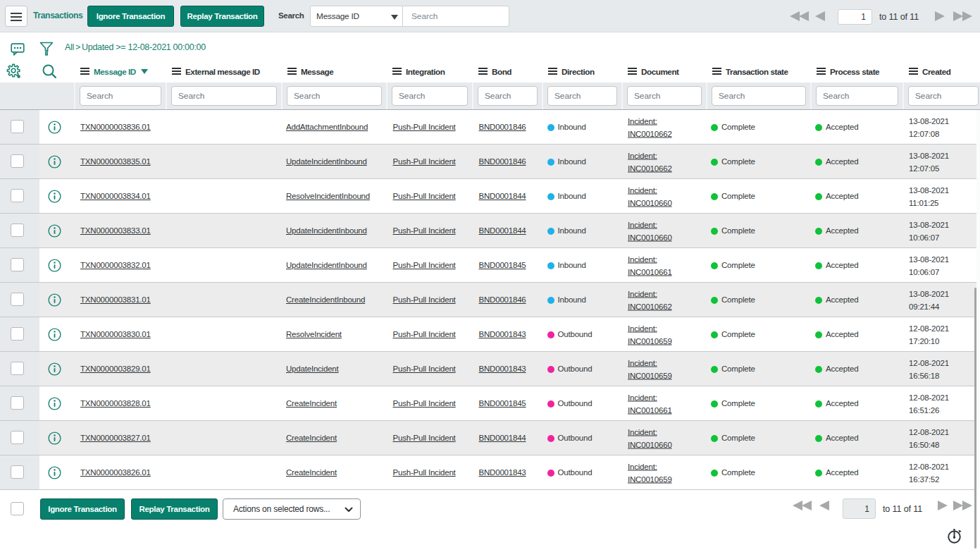 This screenshot has width=980, height=557. Describe the element at coordinates (759, 96) in the screenshot. I see `filter-input-transaction_state` at that location.